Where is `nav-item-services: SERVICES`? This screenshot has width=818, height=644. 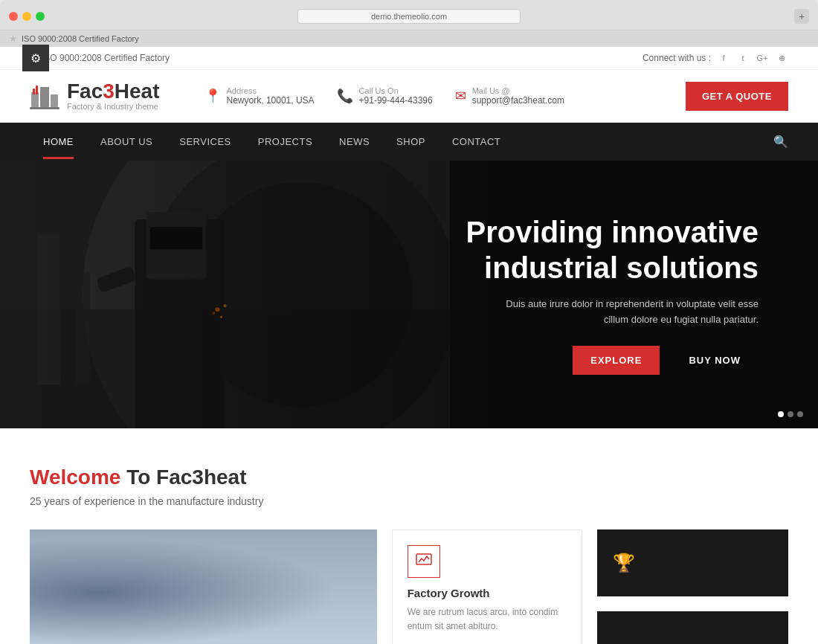
nav-item-services: SERVICES is located at coordinates (205, 141).